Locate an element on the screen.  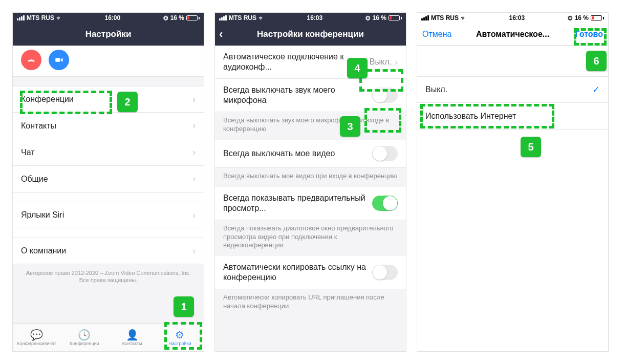
clock: 16:00 is located at coordinates (113, 18).